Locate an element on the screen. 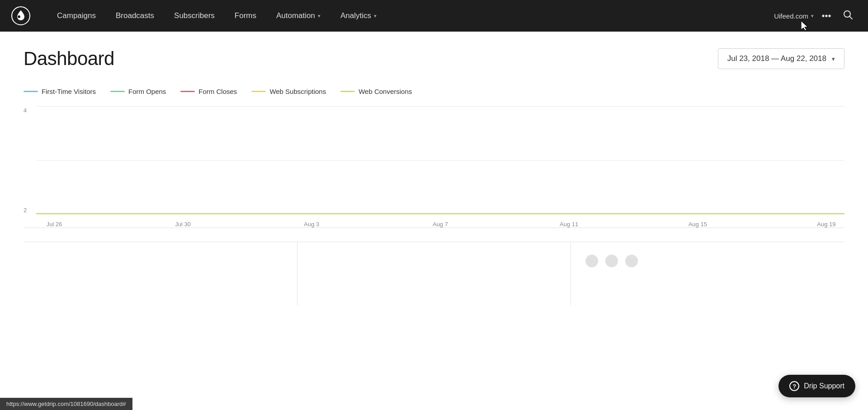 The width and height of the screenshot is (868, 410). date-range-picker: Jul 23, 2018 — Aug 22, 2018 ▾ is located at coordinates (781, 59).